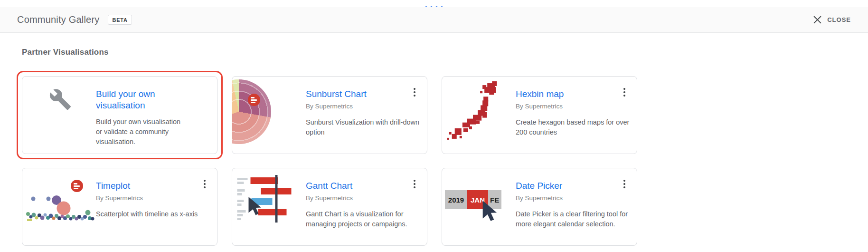 The image size is (868, 252). What do you see at coordinates (330, 207) in the screenshot?
I see `card-wrap-gantt: Gantt Chart By Supermetrics Gantt Chart …` at bounding box center [330, 207].